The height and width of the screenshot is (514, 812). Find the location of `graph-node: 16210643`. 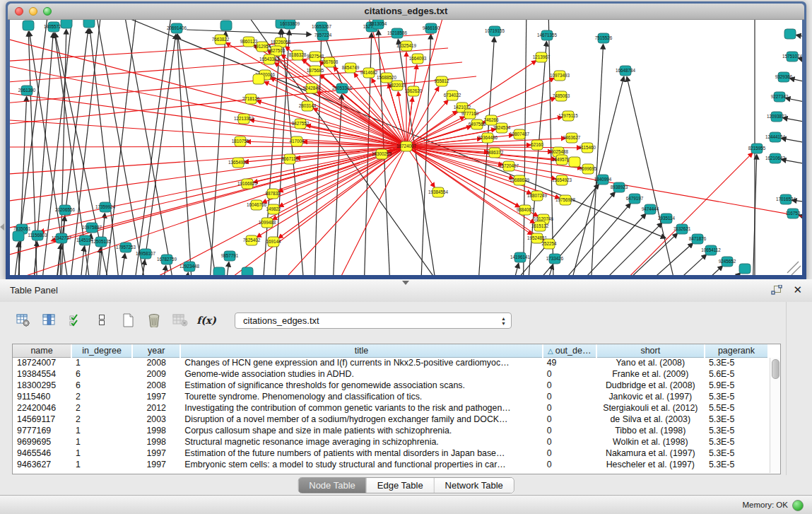

graph-node: 16210643 is located at coordinates (776, 158).